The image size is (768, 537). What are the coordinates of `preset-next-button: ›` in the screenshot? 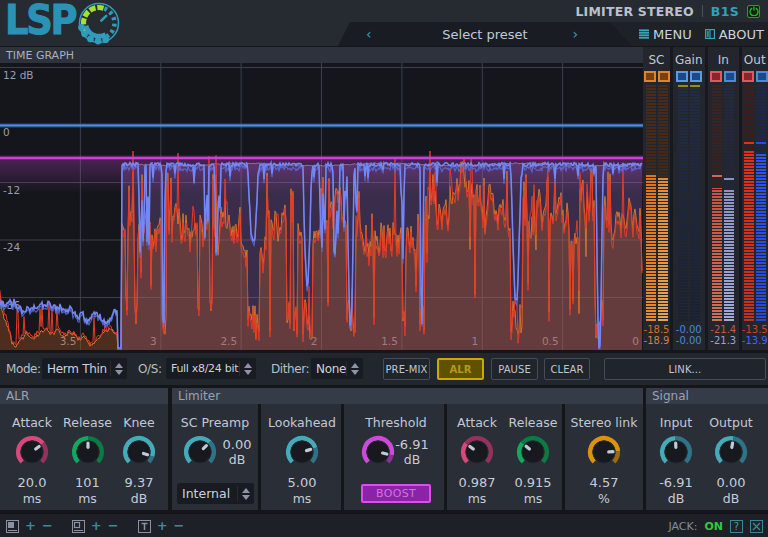 It's located at (575, 34).